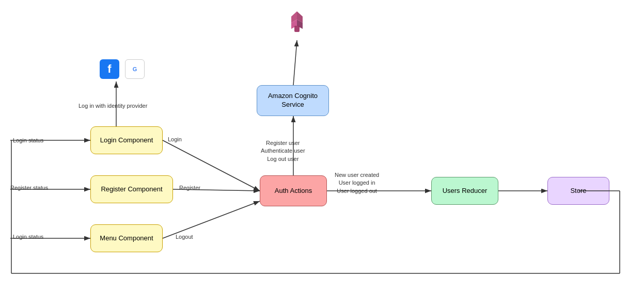 The image size is (644, 294). What do you see at coordinates (28, 140) in the screenshot?
I see `login-status-label-1: Login status` at bounding box center [28, 140].